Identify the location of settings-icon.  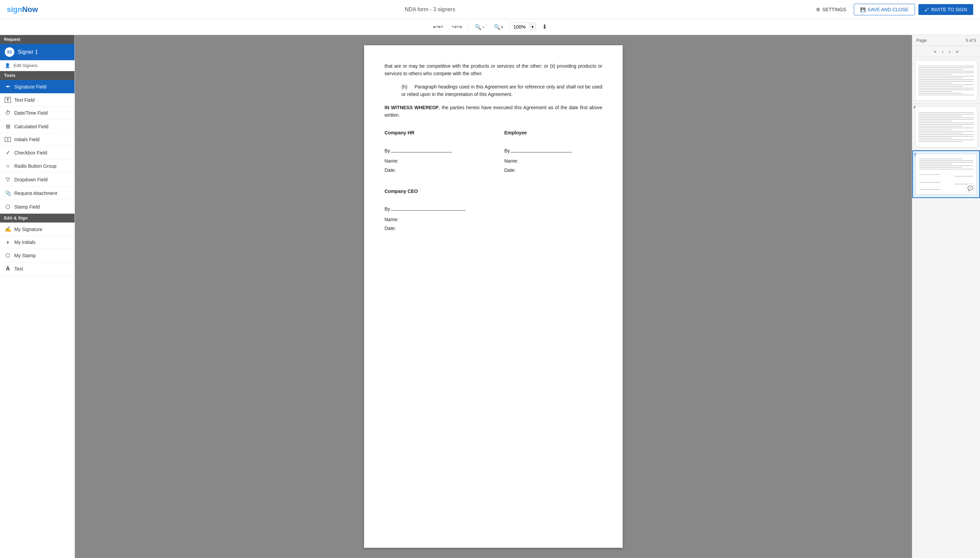
(818, 10).